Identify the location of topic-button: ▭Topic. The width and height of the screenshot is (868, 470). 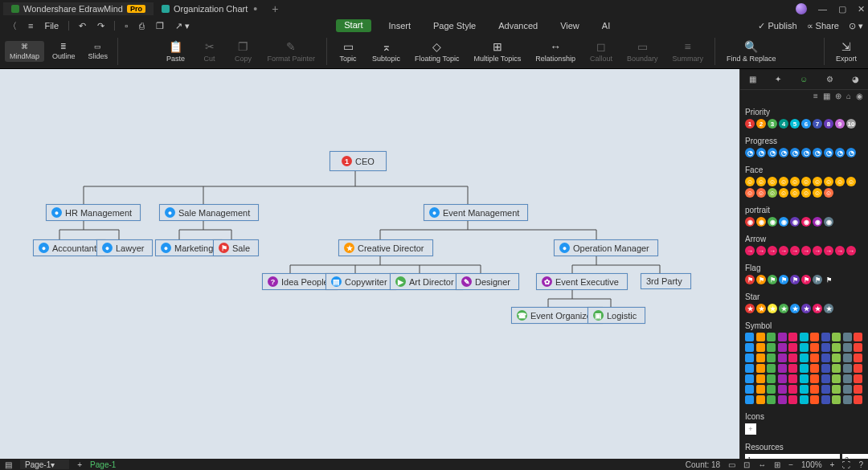
(348, 51).